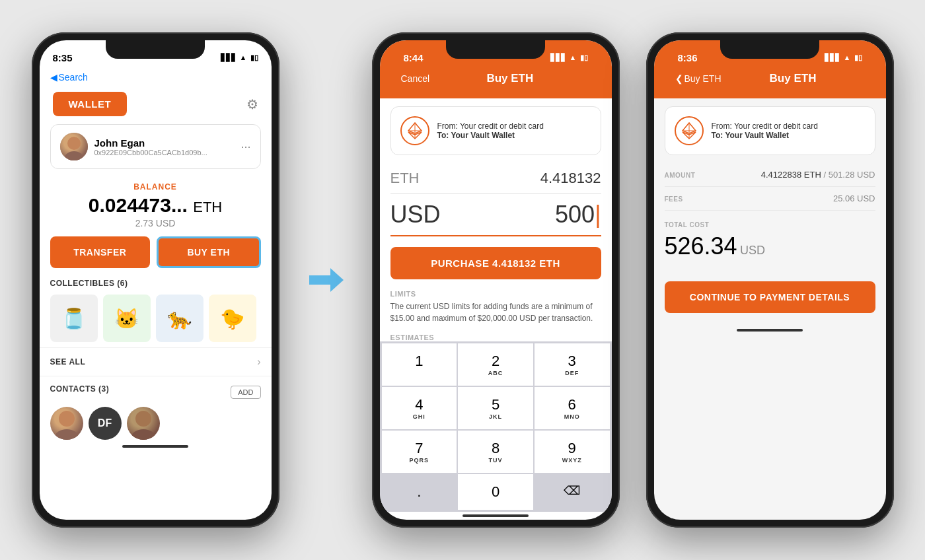  Describe the element at coordinates (74, 147) in the screenshot. I see `avatar` at that location.